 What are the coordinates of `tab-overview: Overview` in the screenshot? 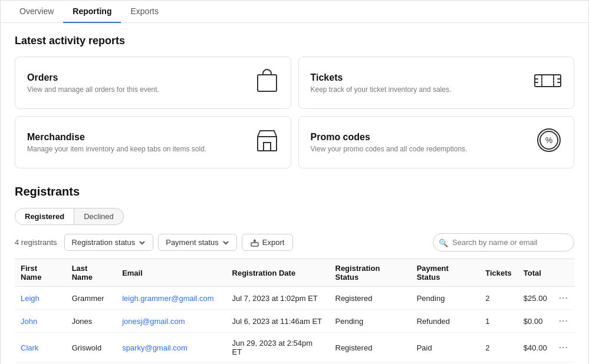 It's located at (37, 12).